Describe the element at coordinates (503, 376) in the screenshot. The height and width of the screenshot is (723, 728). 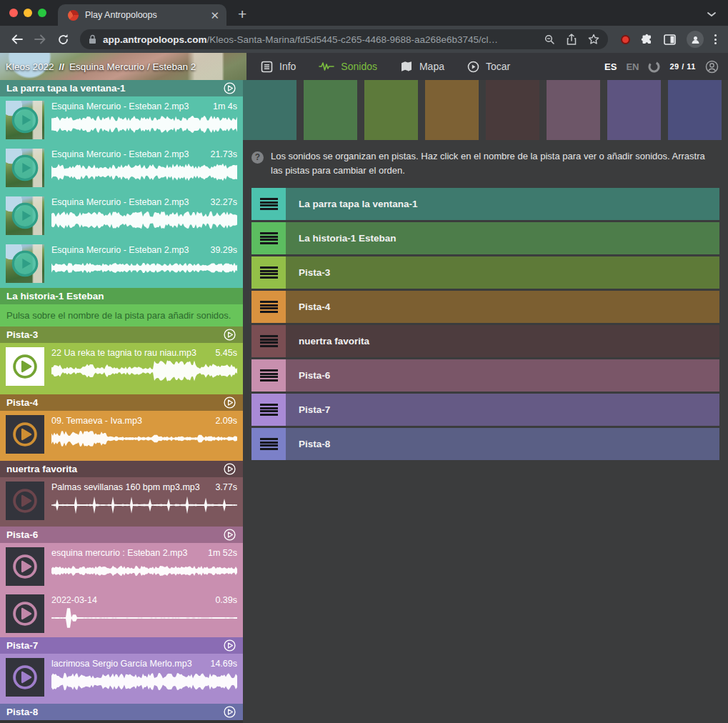
I see `track-row-body: Pista-6` at that location.